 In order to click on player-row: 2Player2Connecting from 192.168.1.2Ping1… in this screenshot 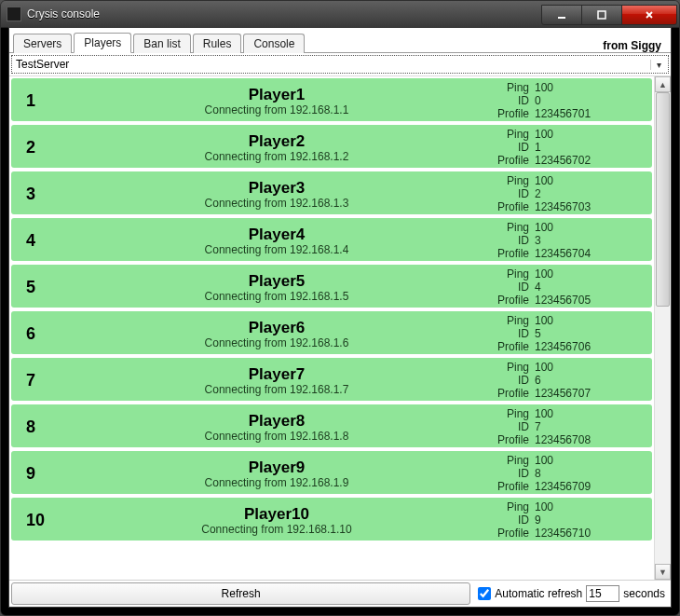, I will do `click(332, 146)`.